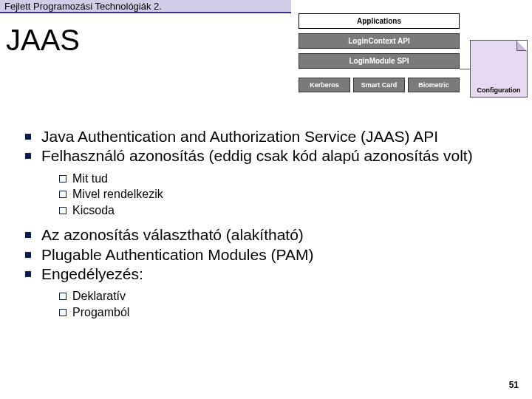  I want to click on diagram-configuration-label: Configuration, so click(499, 90).